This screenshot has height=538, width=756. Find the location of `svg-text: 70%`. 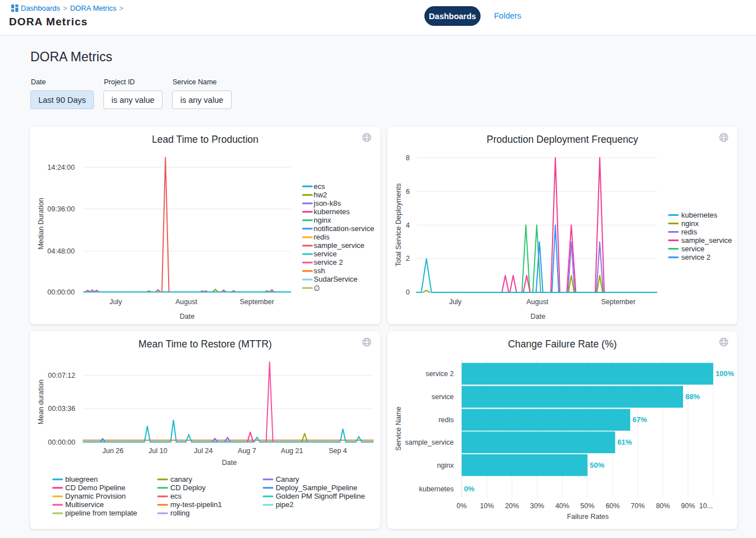

svg-text: 70% is located at coordinates (637, 506).